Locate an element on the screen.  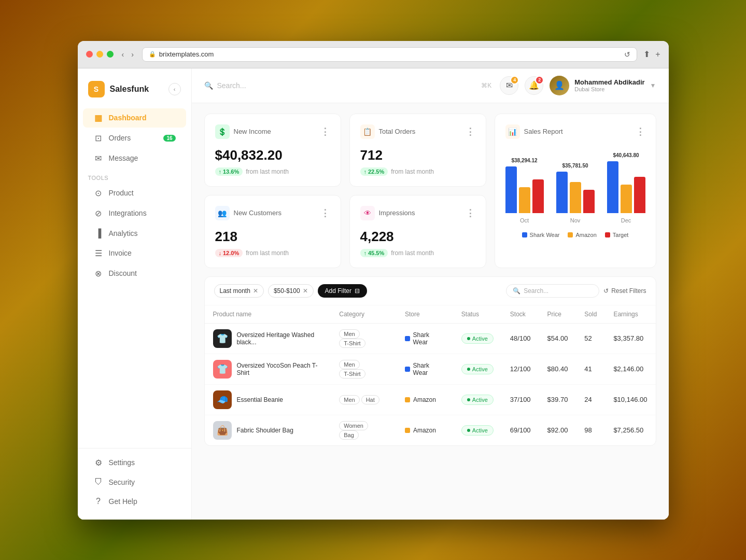
sidebar-item-invoice: ☰ Invoice is located at coordinates (135, 253).